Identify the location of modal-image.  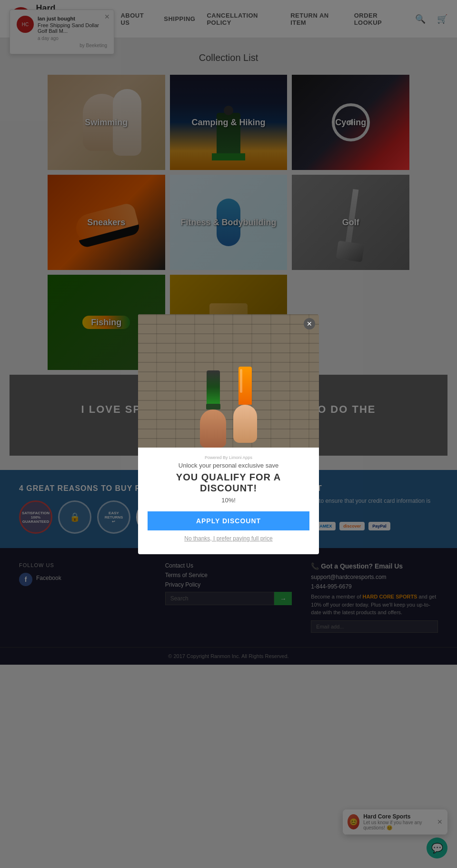
(228, 381).